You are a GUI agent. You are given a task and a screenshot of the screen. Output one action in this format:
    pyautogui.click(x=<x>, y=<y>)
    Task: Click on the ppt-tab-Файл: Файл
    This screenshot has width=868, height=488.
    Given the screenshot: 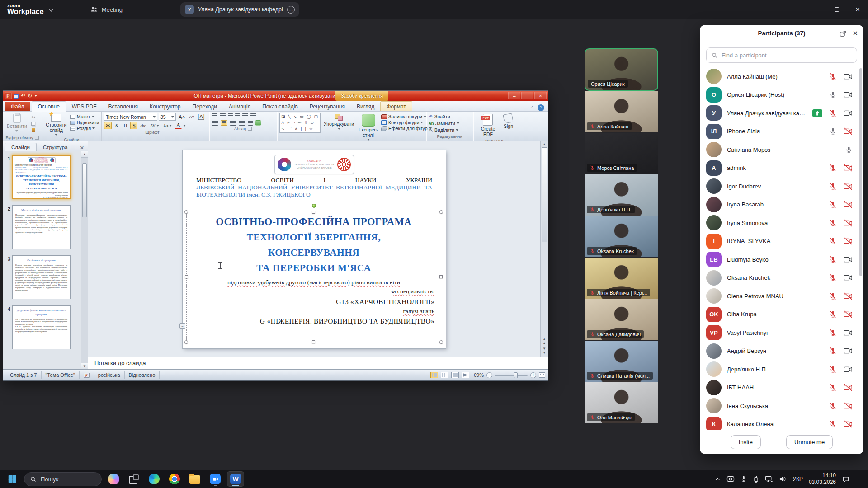 What is the action you would take?
    pyautogui.click(x=18, y=107)
    